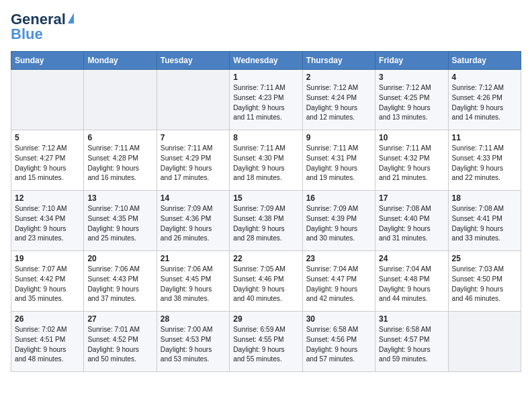  What do you see at coordinates (120, 345) in the screenshot?
I see `day-info: Sunrise: 7:01 AM Sunset: 4:52 PM Dayligh…` at bounding box center [120, 345].